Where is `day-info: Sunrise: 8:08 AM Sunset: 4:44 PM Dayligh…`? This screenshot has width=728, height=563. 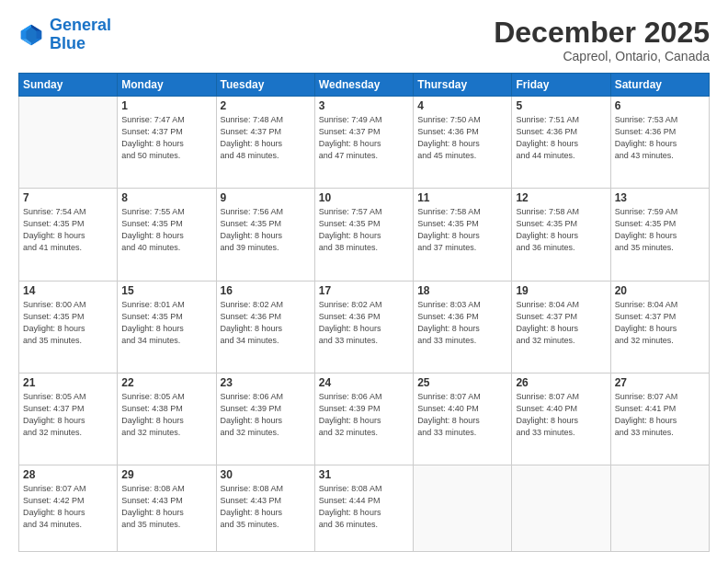 day-info: Sunrise: 8:08 AM Sunset: 4:44 PM Dayligh… is located at coordinates (364, 507).